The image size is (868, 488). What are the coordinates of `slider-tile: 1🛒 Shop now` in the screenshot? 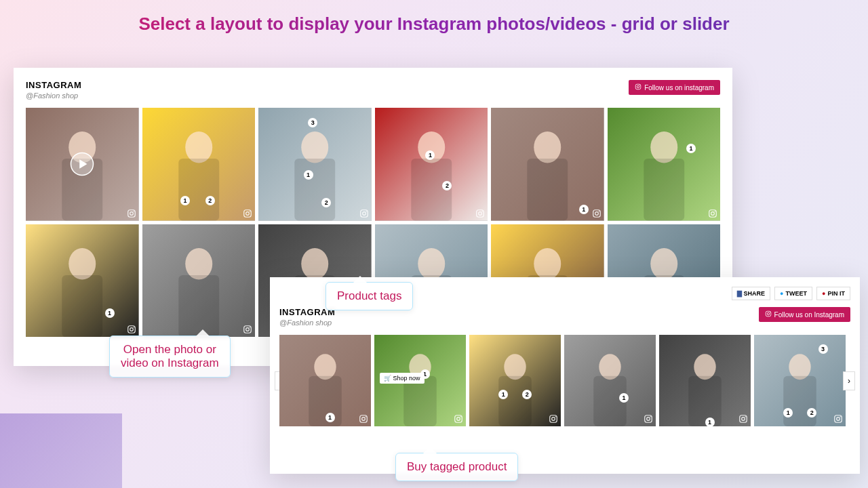 It's located at (420, 381).